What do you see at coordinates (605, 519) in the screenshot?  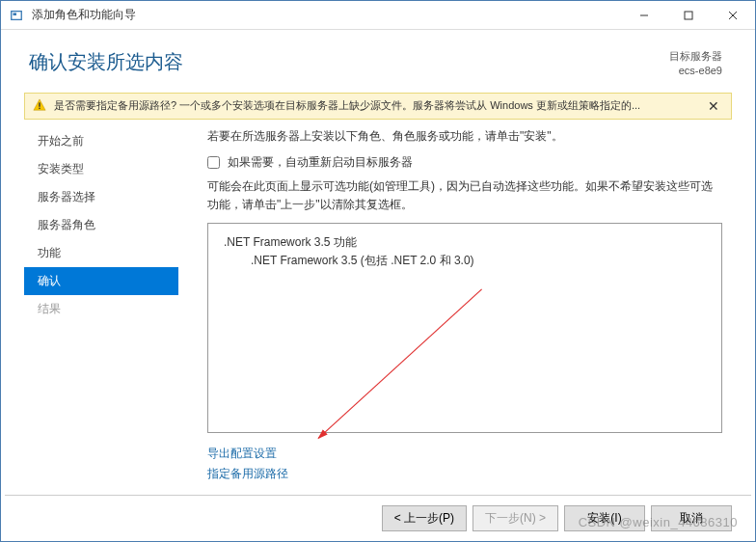 I see `install-button: 安装(I)` at bounding box center [605, 519].